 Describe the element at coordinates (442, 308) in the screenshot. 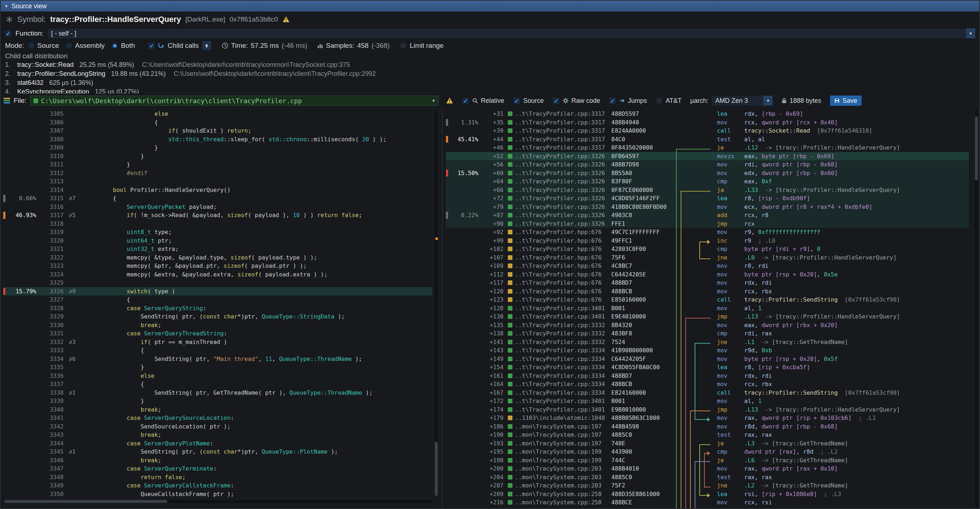

I see `pane-divider` at that location.